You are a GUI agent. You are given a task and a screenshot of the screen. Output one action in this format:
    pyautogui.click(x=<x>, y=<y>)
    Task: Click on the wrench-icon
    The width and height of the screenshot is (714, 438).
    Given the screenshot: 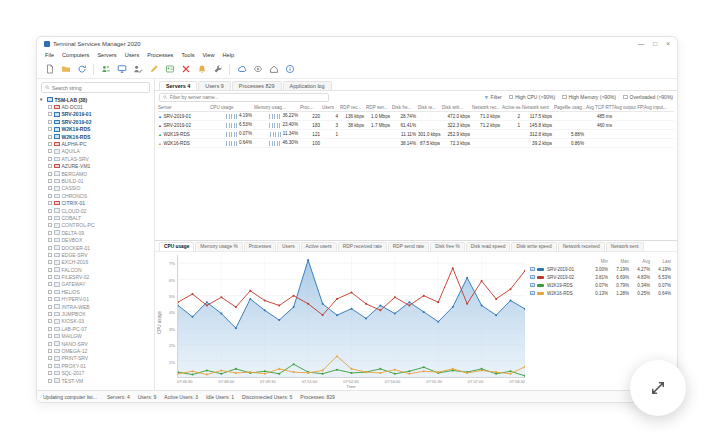 What is the action you would take?
    pyautogui.click(x=218, y=70)
    